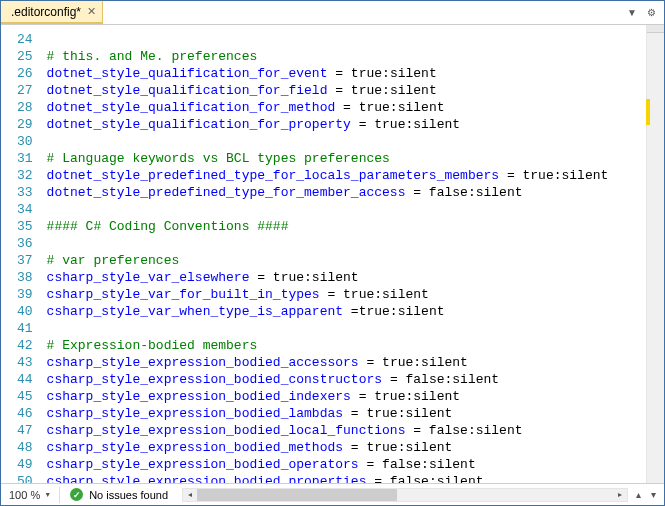 The image size is (665, 506). Describe the element at coordinates (648, 112) in the screenshot. I see `change-marker-icon` at that location.